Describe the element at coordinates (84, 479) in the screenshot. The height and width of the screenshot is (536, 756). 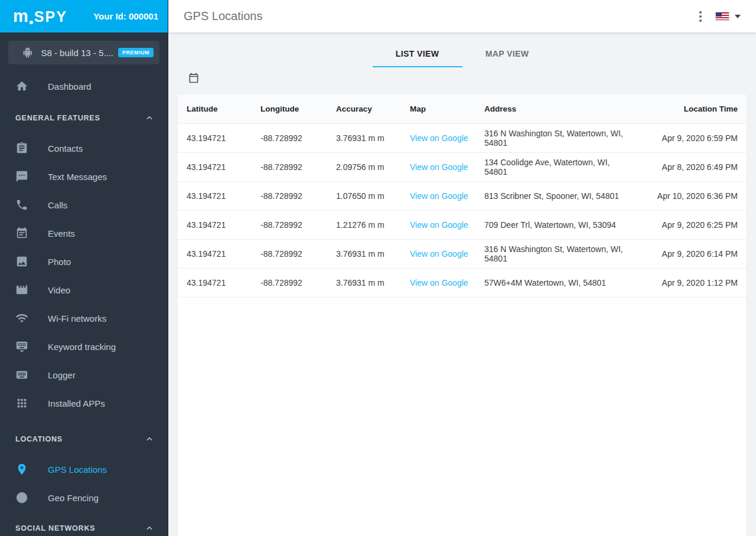
I see `locations-group: GPS Locations Geo Fencing` at that location.